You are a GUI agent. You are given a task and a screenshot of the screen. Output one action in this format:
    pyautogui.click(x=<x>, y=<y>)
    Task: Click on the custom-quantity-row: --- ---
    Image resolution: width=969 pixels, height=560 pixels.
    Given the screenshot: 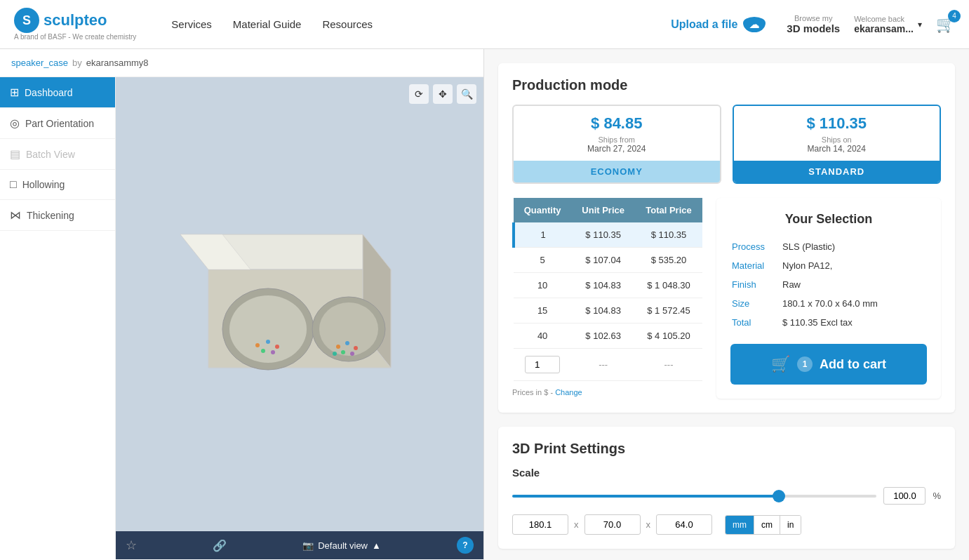 What is the action you would take?
    pyautogui.click(x=608, y=365)
    